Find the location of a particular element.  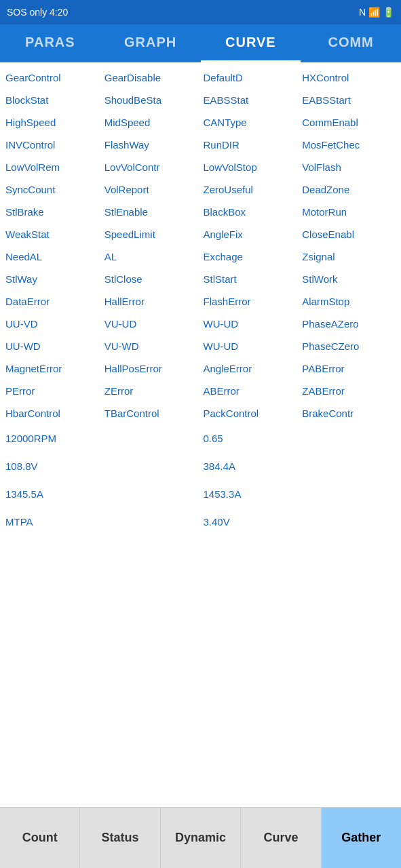

param-cell: EABSStat is located at coordinates (250, 100).